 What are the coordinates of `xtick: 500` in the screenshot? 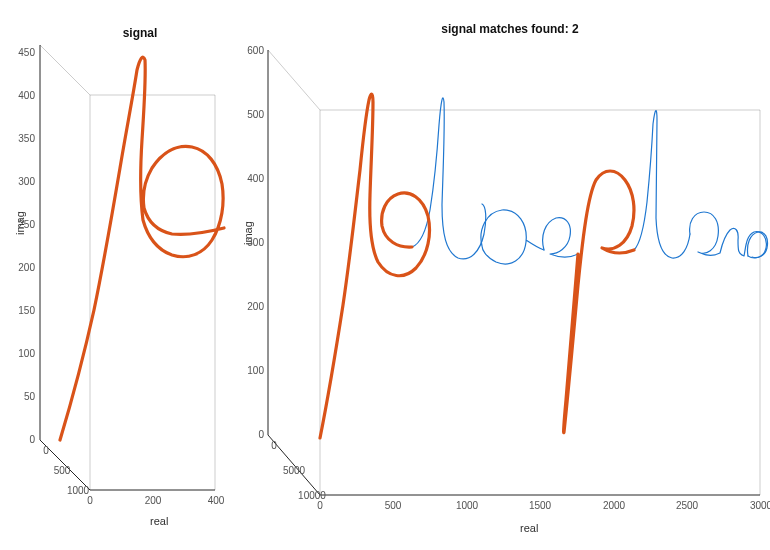 It's located at (393, 506).